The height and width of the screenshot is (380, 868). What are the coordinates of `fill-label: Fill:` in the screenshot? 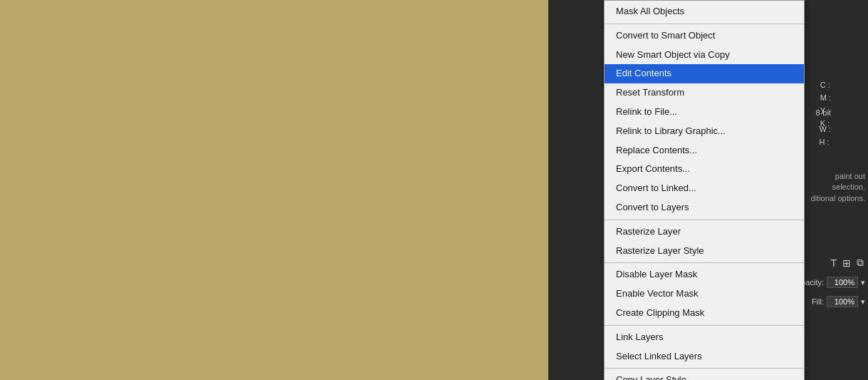 It's located at (817, 302).